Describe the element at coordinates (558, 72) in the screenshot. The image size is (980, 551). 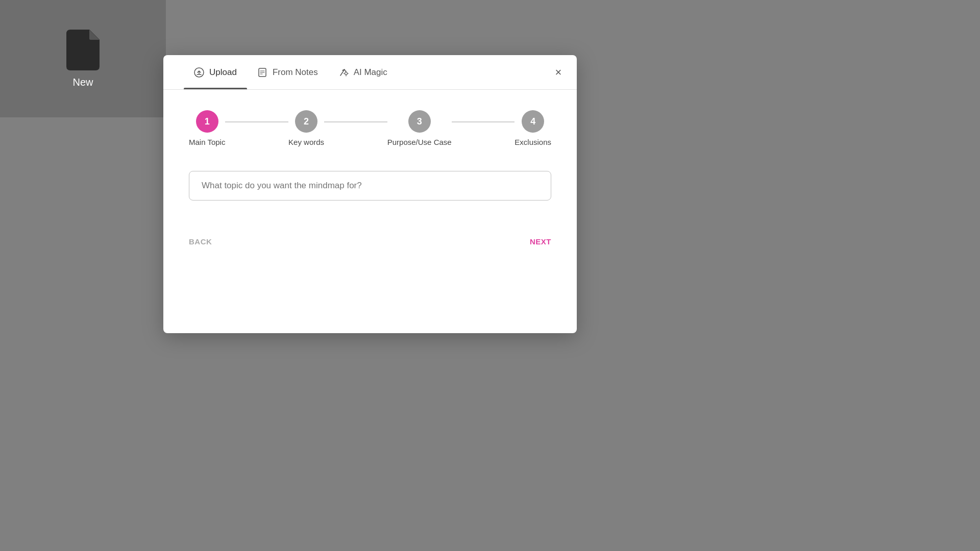
I see `close-button: ×` at that location.